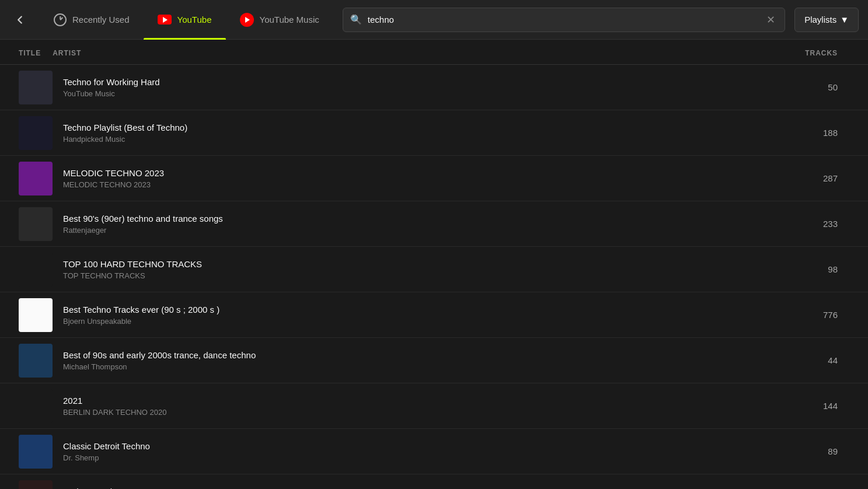 Image resolution: width=868 pixels, height=489 pixels. I want to click on playlist-artist: YouTube Music, so click(416, 93).